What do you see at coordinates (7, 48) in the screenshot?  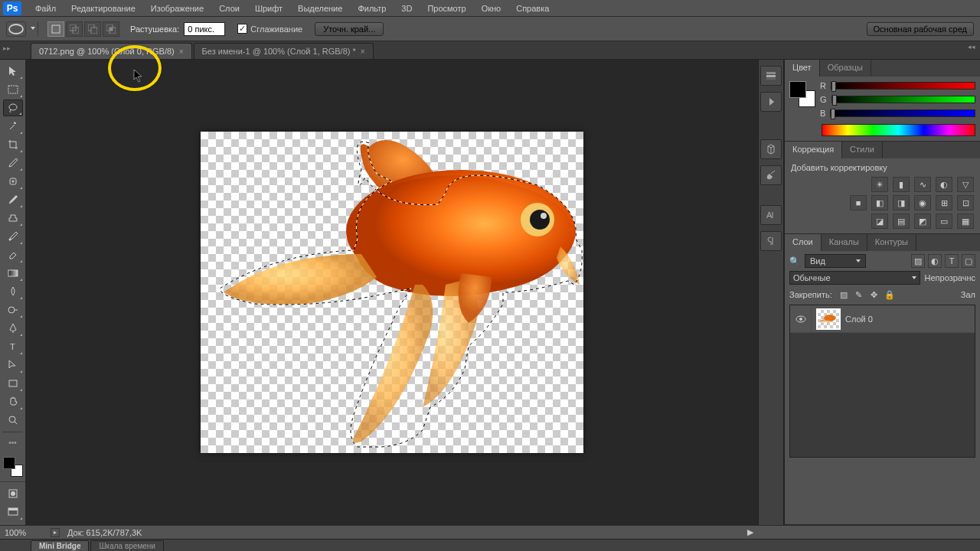 I see `expand-panels-icon: ▸▸` at bounding box center [7, 48].